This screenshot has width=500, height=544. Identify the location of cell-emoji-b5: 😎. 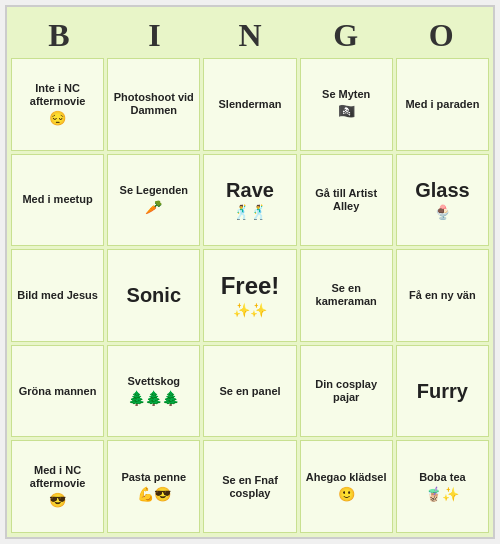
(58, 500).